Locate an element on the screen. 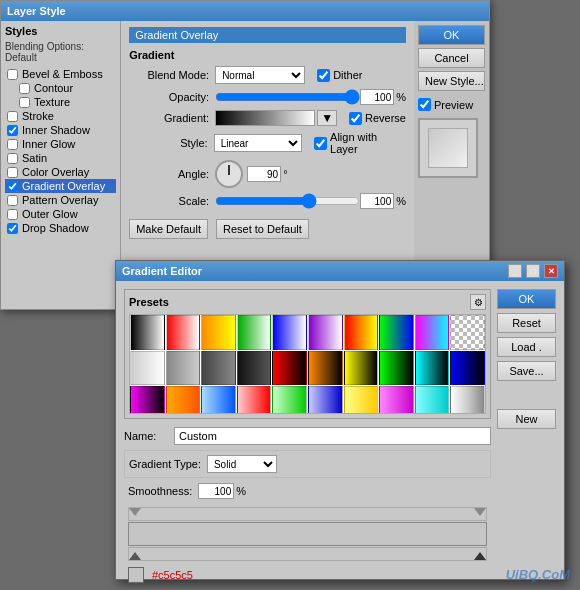 The image size is (580, 590). outer-glow-checkbox is located at coordinates (12, 214).